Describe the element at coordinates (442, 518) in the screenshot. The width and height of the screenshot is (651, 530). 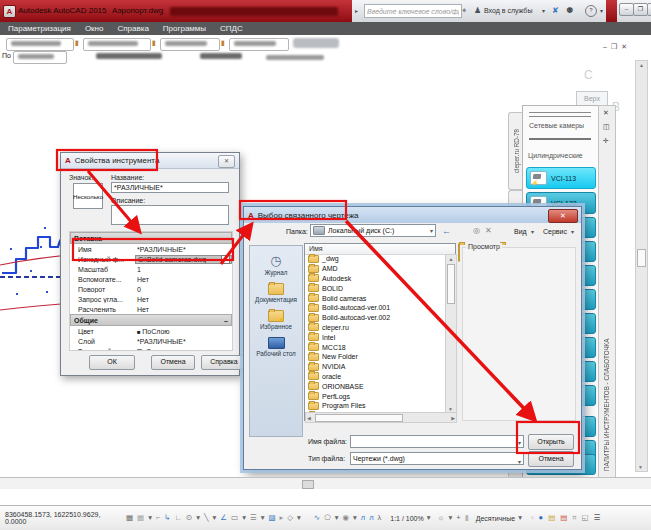
I see `status-icon: ☼` at that location.